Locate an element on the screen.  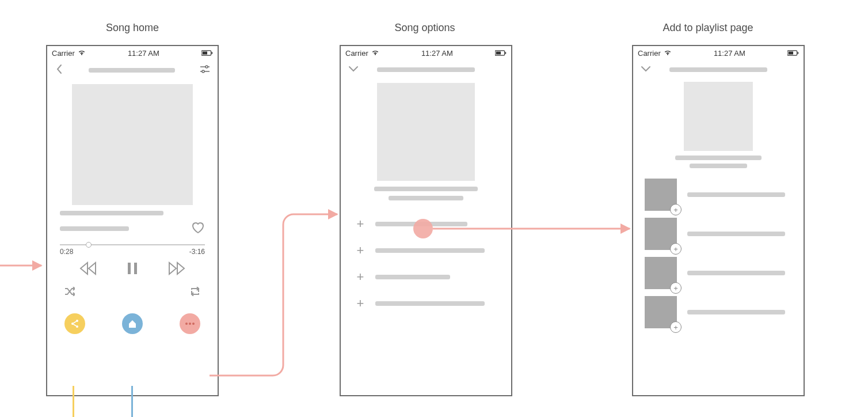
heart-icon is located at coordinates (198, 229).